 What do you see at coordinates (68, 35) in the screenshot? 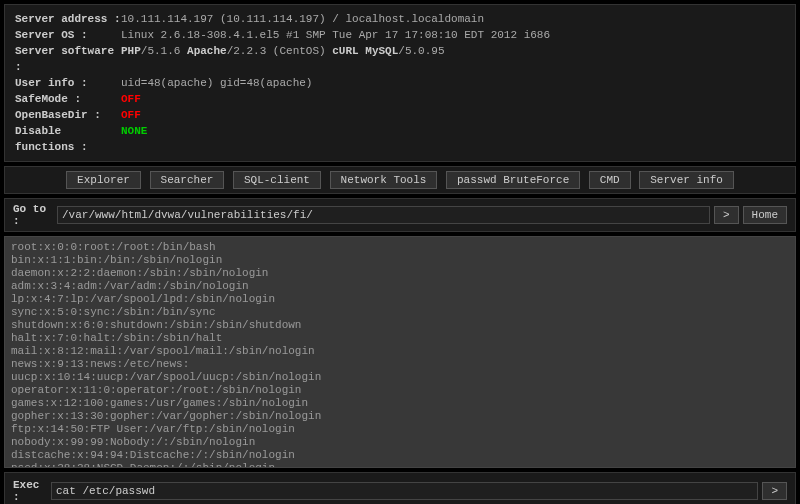
I see `label-server-os: Server OS` at bounding box center [68, 35].